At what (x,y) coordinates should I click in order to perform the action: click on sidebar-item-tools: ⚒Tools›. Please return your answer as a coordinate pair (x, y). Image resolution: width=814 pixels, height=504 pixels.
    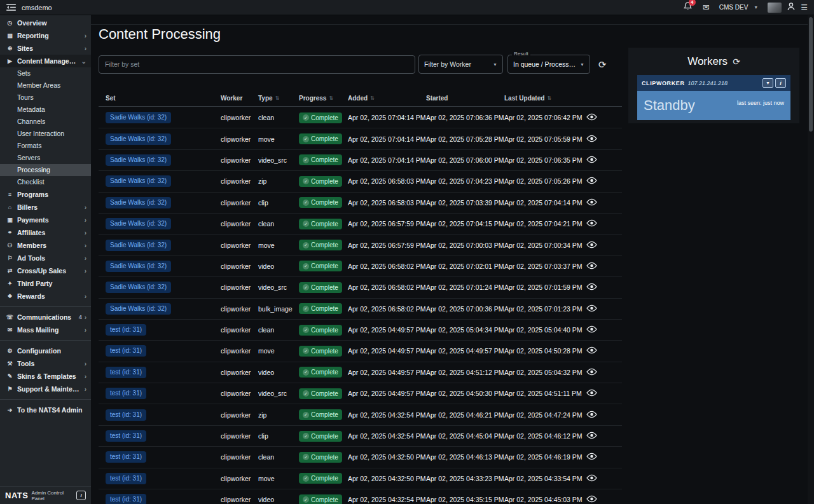
    Looking at the image, I should click on (46, 364).